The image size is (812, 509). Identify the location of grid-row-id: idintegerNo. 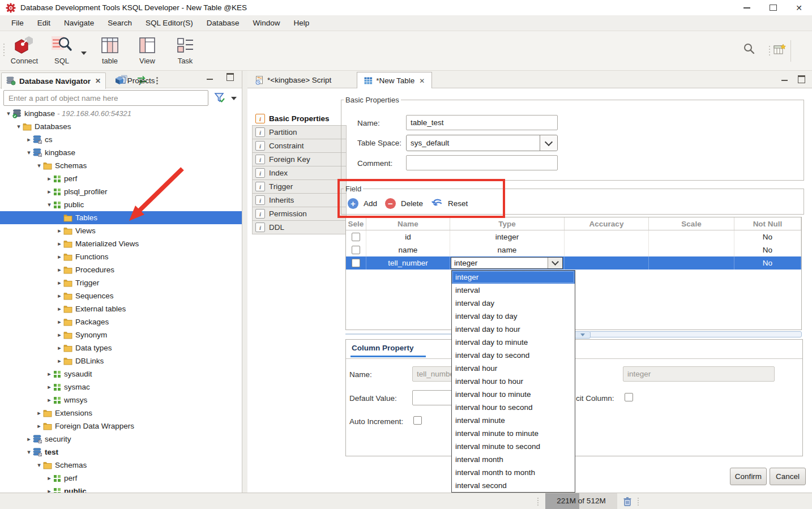
(574, 237).